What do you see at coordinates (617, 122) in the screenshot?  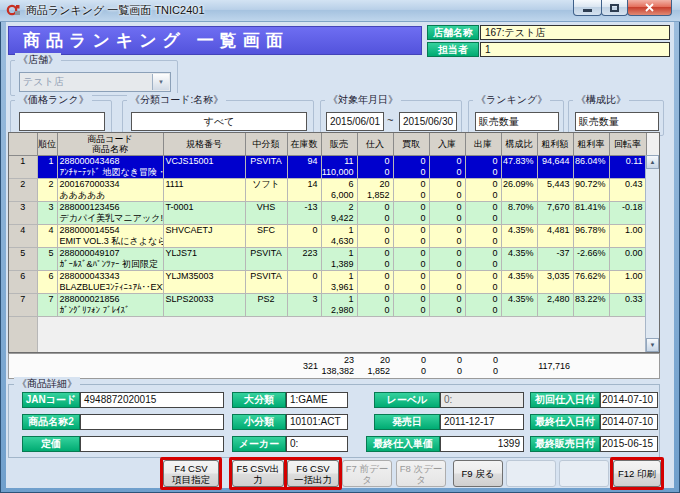 I see `composition-input: 販売数量` at bounding box center [617, 122].